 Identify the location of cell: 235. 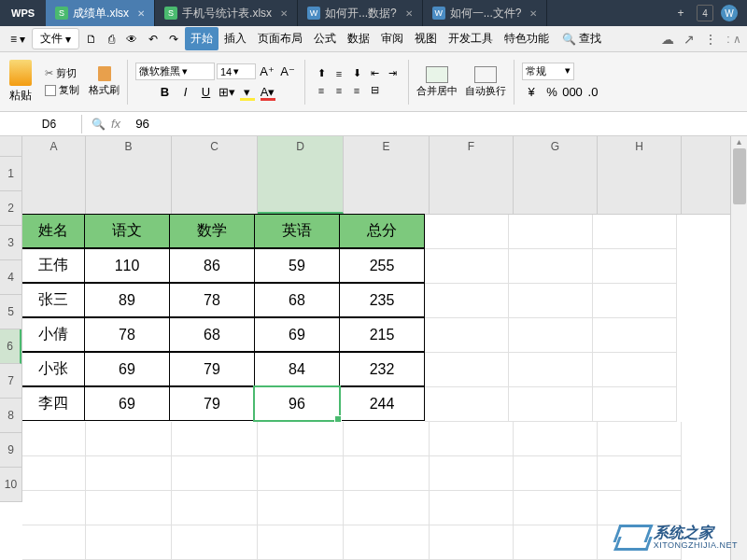
(382, 301).